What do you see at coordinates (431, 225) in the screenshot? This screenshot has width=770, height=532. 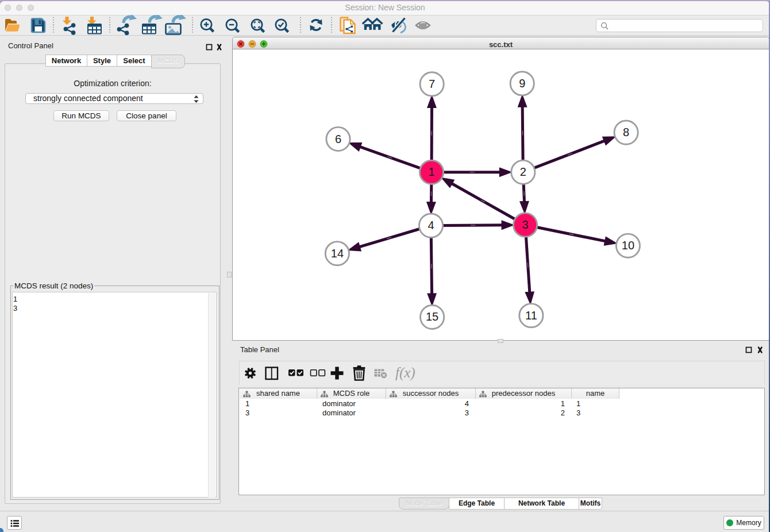 I see `svg-text: 4` at bounding box center [431, 225].